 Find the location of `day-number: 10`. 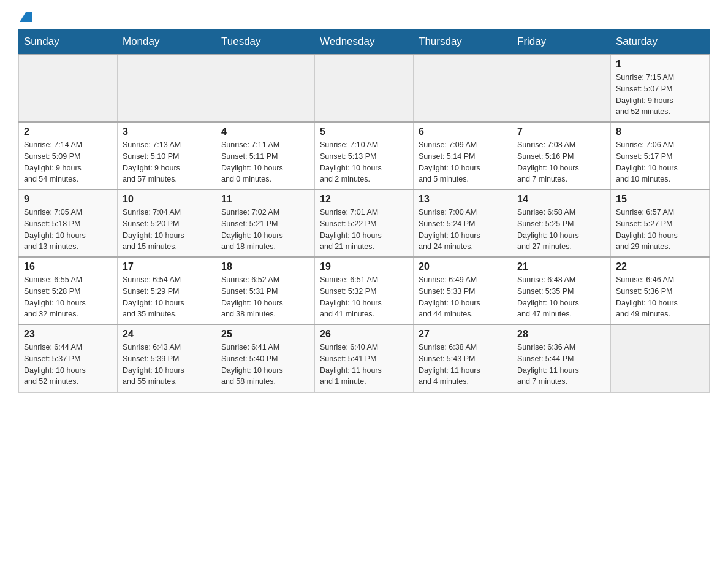

day-number: 10 is located at coordinates (167, 199).